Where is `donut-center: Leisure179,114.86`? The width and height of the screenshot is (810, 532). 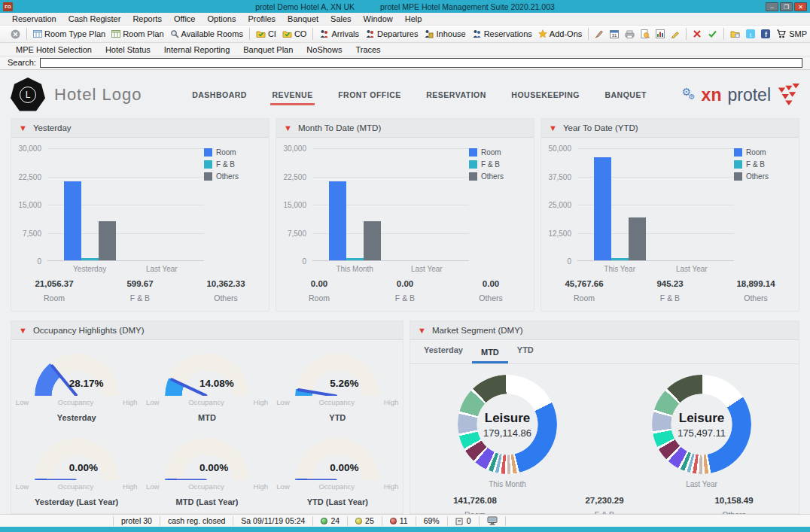 donut-center: Leisure179,114.86 is located at coordinates (507, 424).